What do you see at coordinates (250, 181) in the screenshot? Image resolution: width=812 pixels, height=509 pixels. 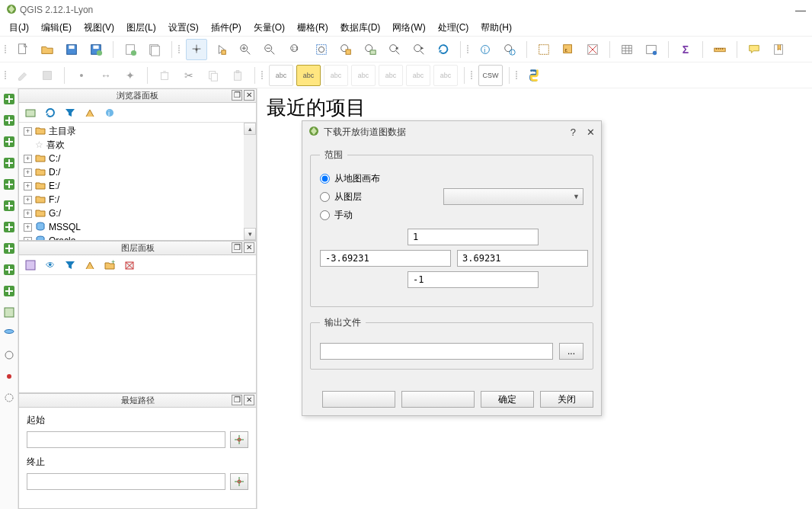 I see `browser-scrollbar: ▴ ▾` at bounding box center [250, 181].